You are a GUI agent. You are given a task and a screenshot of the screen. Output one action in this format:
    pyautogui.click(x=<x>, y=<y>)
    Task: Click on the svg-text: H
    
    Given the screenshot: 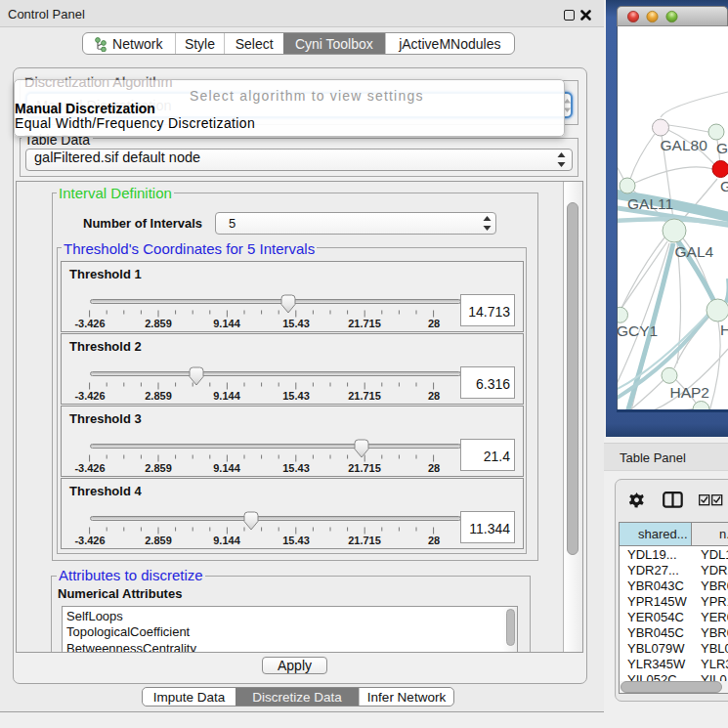 What is the action you would take?
    pyautogui.click(x=724, y=330)
    